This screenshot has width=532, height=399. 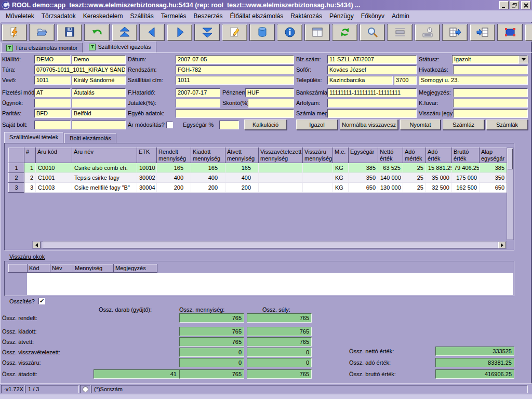 I want to click on fizetesi-mod-code-field: AT, so click(x=52, y=92).